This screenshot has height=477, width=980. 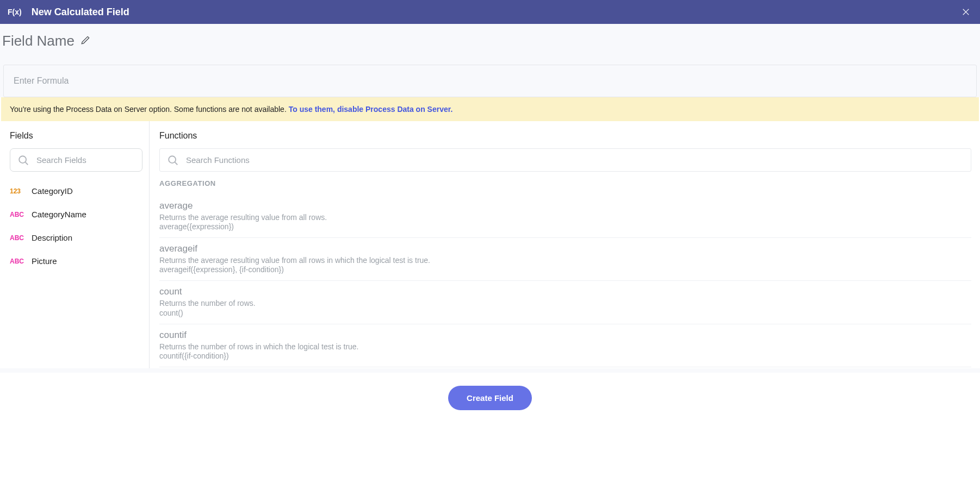 What do you see at coordinates (76, 238) in the screenshot?
I see `field-item-description: ABC Description` at bounding box center [76, 238].